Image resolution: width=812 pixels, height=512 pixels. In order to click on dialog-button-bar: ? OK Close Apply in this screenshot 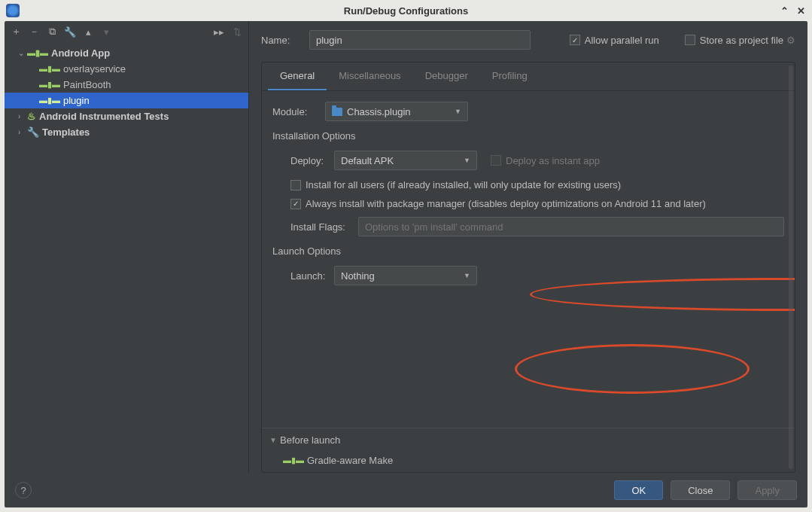, I will do `click(406, 490)`.